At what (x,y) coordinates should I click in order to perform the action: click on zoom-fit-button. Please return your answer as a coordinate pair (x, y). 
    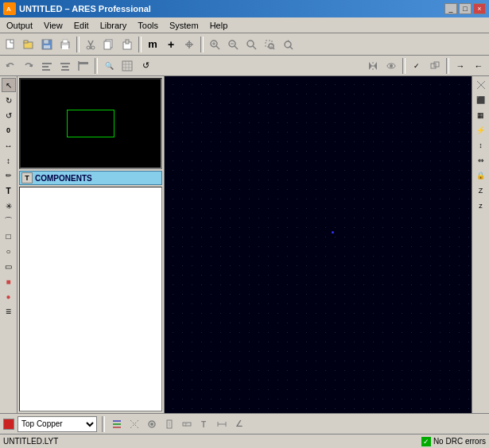
    Looking at the image, I should click on (251, 44).